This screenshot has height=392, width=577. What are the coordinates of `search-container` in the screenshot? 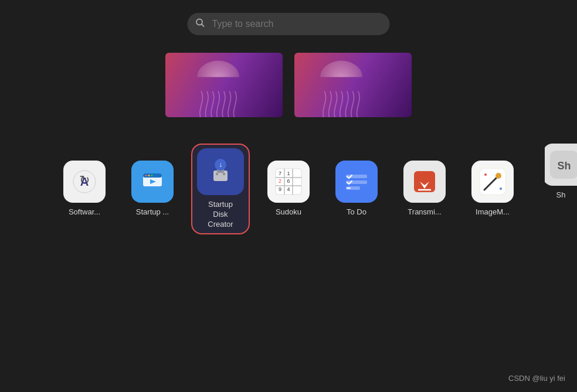 It's located at (288, 24).